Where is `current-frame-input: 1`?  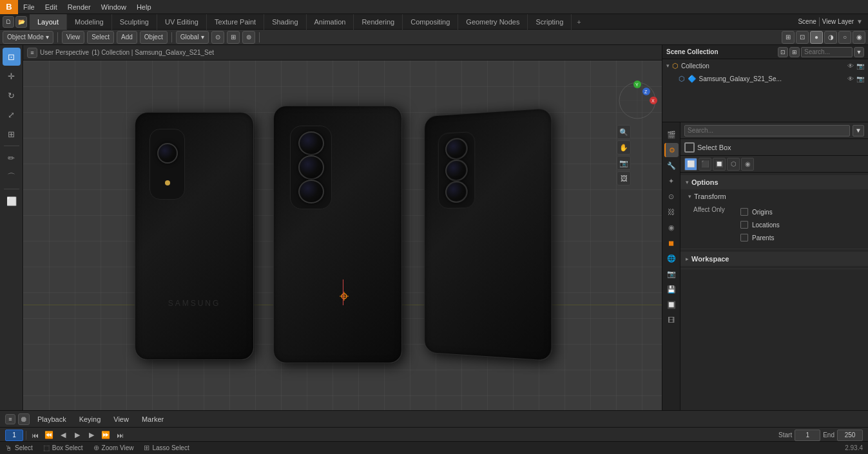
current-frame-input: 1 is located at coordinates (14, 435).